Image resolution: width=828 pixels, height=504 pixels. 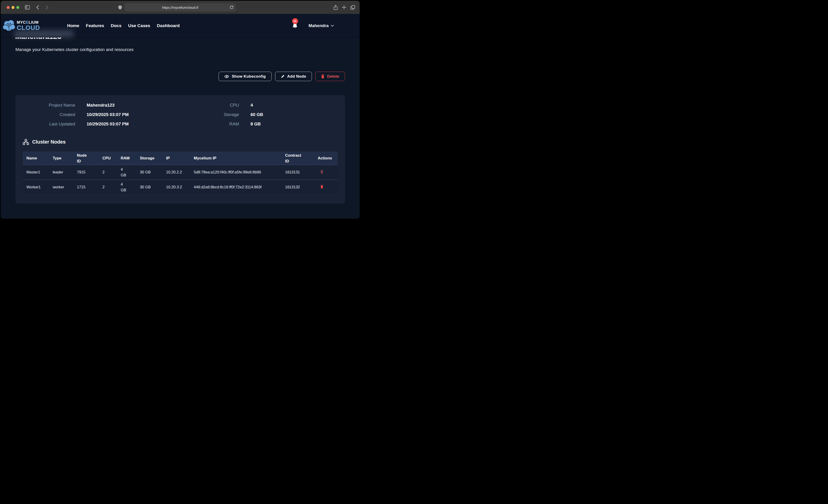 I want to click on cluster-info-left: Project Name Mahendra123 Created 10/29/2…, so click(x=99, y=117).